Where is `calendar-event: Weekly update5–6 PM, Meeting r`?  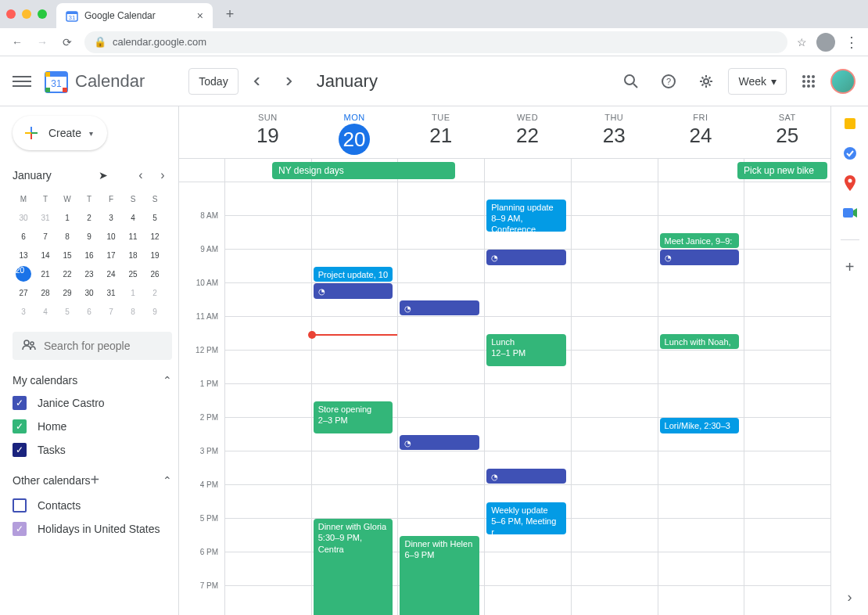 calendar-event: Weekly update5–6 PM, Meeting r is located at coordinates (526, 518).